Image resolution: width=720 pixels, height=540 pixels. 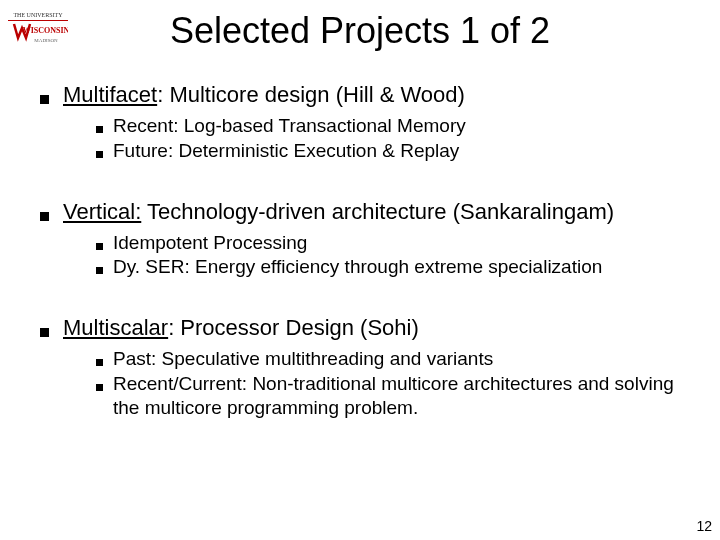 I want to click on section-name: Multifacet, so click(x=110, y=94).